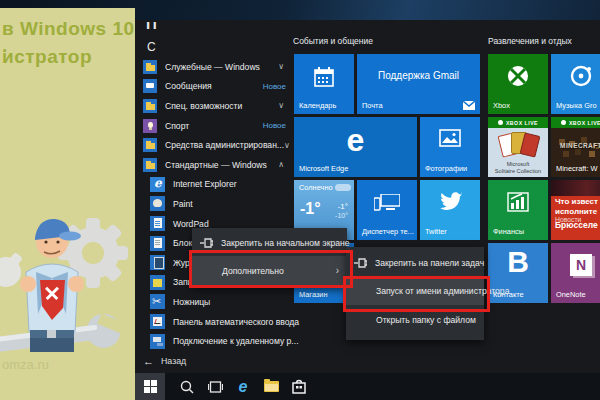 The height and width of the screenshot is (400, 600). I want to click on minecraft-logo: MINECRAFT, so click(576, 146).